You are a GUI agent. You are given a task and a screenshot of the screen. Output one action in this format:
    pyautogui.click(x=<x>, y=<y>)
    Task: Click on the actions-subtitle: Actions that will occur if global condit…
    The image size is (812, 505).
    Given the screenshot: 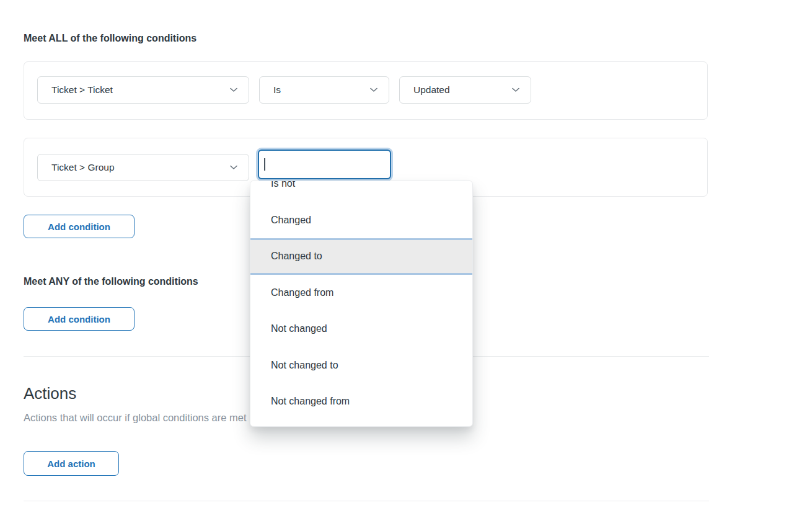 What is the action you would take?
    pyautogui.click(x=135, y=418)
    